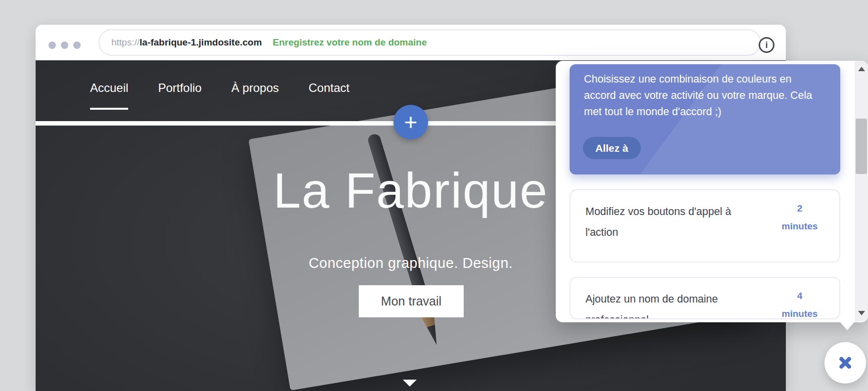  I want to click on nav-item-a-propos: À propos, so click(255, 95).